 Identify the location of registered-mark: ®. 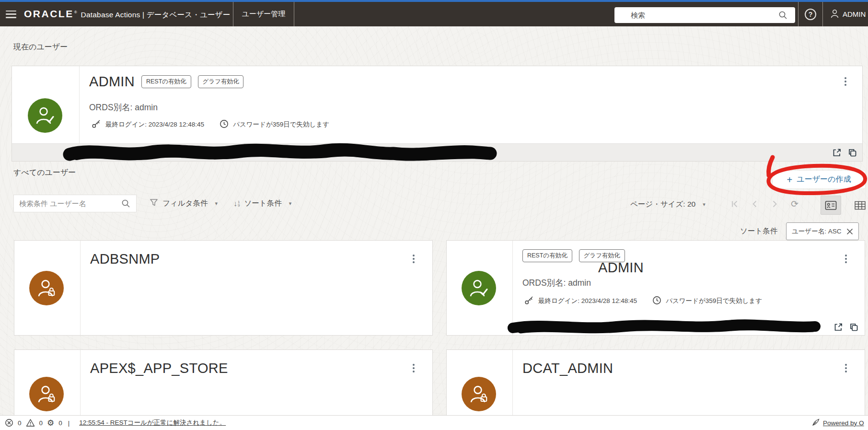
(76, 12).